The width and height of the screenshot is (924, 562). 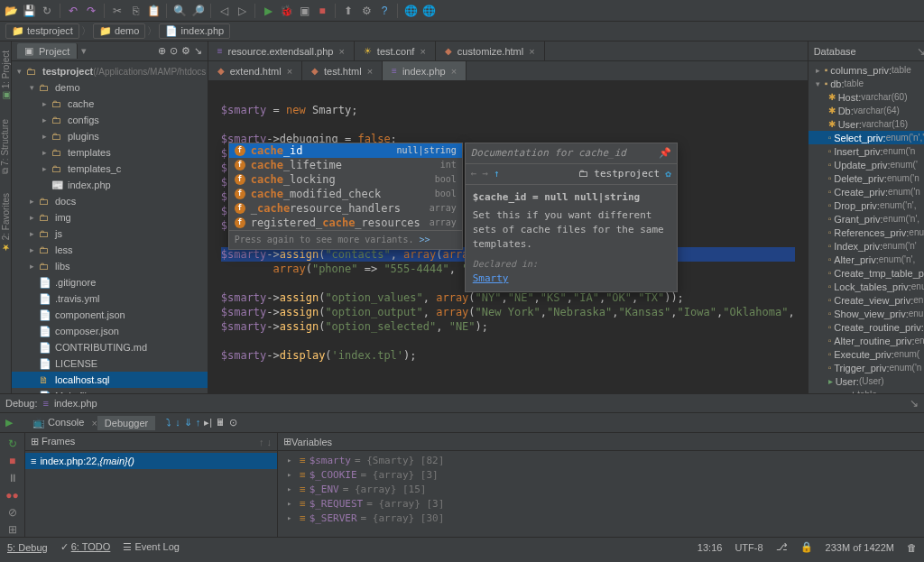 I want to click on step-over-icon: ⤵, so click(x=169, y=422).